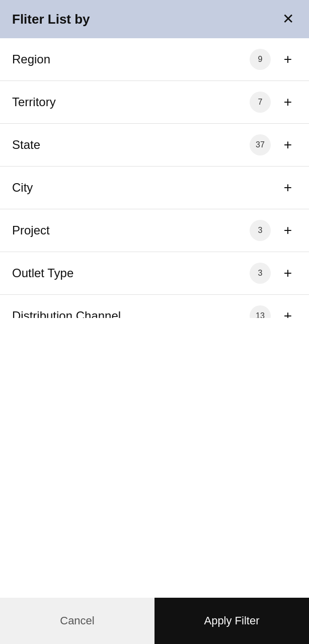 The height and width of the screenshot is (644, 309). What do you see at coordinates (66, 313) in the screenshot?
I see `filter-label-distribution-channel: Distribution Channel` at bounding box center [66, 313].